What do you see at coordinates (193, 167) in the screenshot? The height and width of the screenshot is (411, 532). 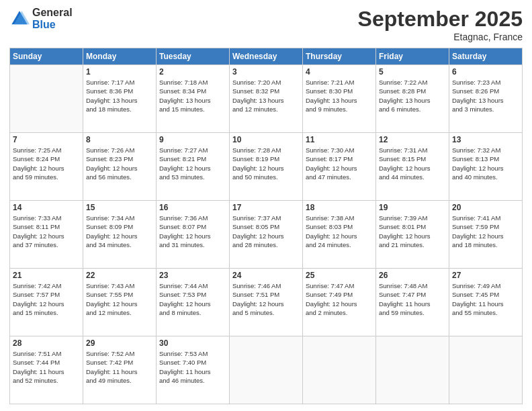 I see `calendar-cell: 9Sunrise: 7:27 AM Sunset: 8:21 PM Daylig…` at bounding box center [193, 167].